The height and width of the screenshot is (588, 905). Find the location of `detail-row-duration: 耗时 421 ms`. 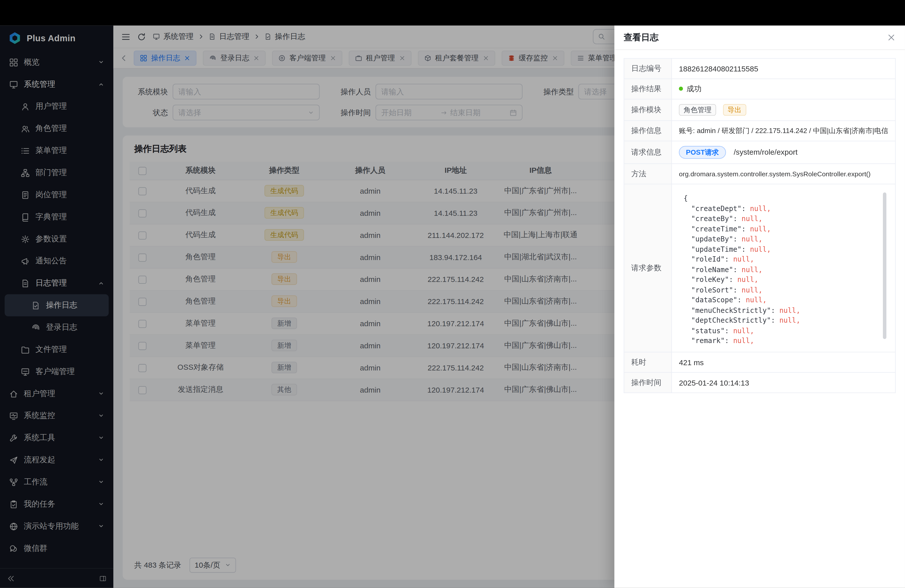

detail-row-duration: 耗时 421 ms is located at coordinates (760, 362).